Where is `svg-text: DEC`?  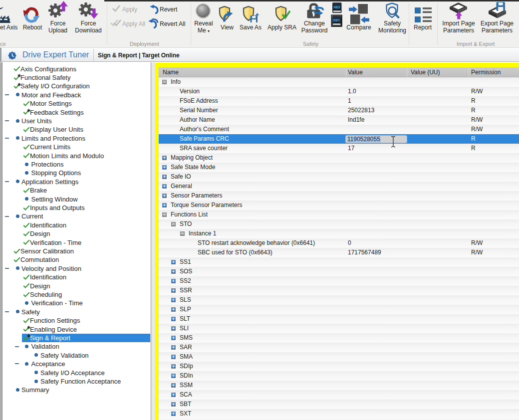 svg-text: DEC is located at coordinates (337, 20).